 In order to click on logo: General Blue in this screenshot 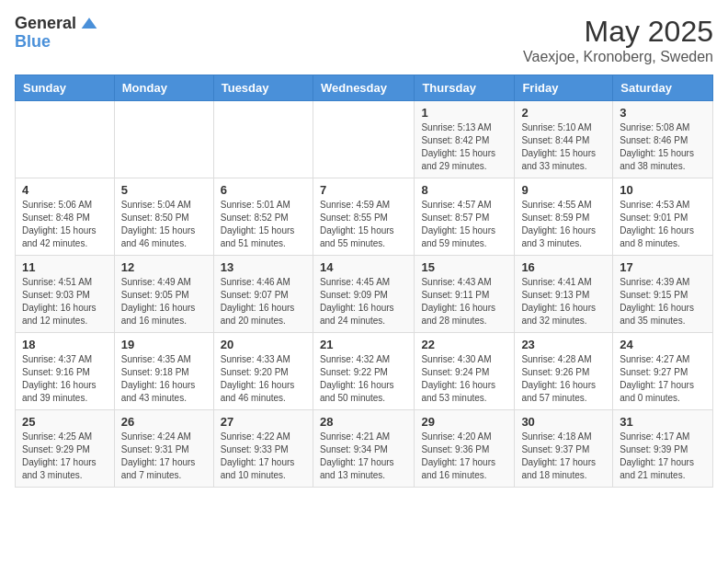, I will do `click(57, 33)`.